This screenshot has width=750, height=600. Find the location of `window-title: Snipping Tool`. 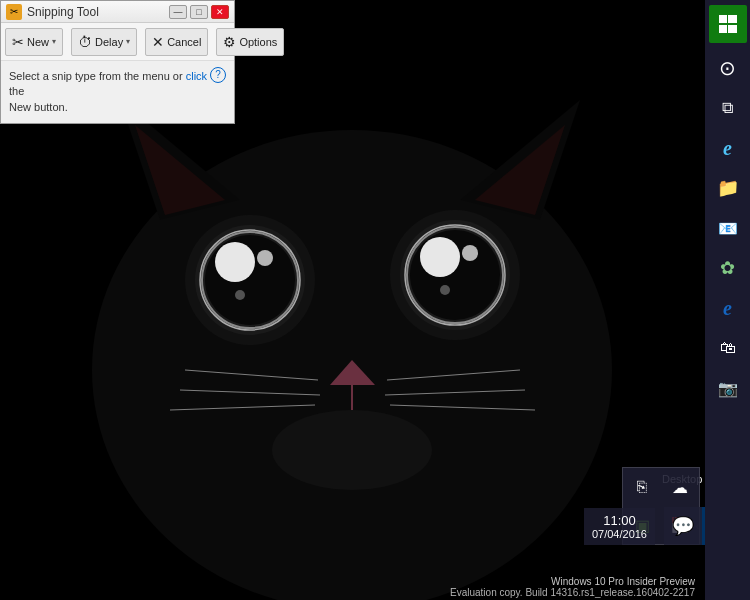

window-title: Snipping Tool is located at coordinates (63, 12).